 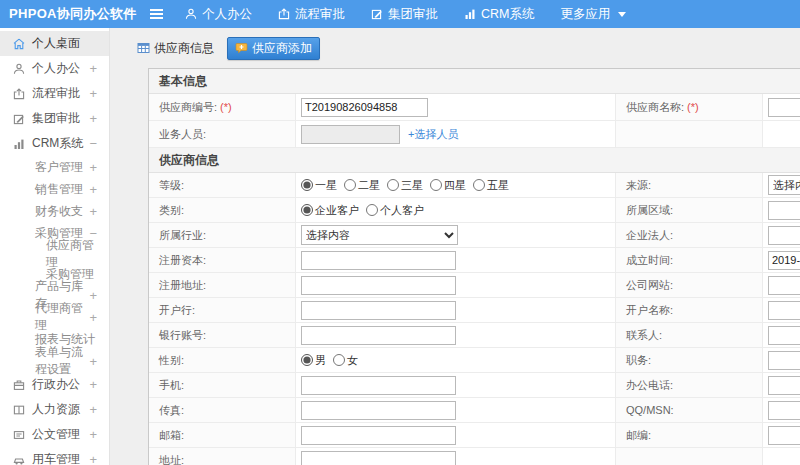 What do you see at coordinates (690, 435) in the screenshot?
I see `field-label-cell: 邮编:` at bounding box center [690, 435].